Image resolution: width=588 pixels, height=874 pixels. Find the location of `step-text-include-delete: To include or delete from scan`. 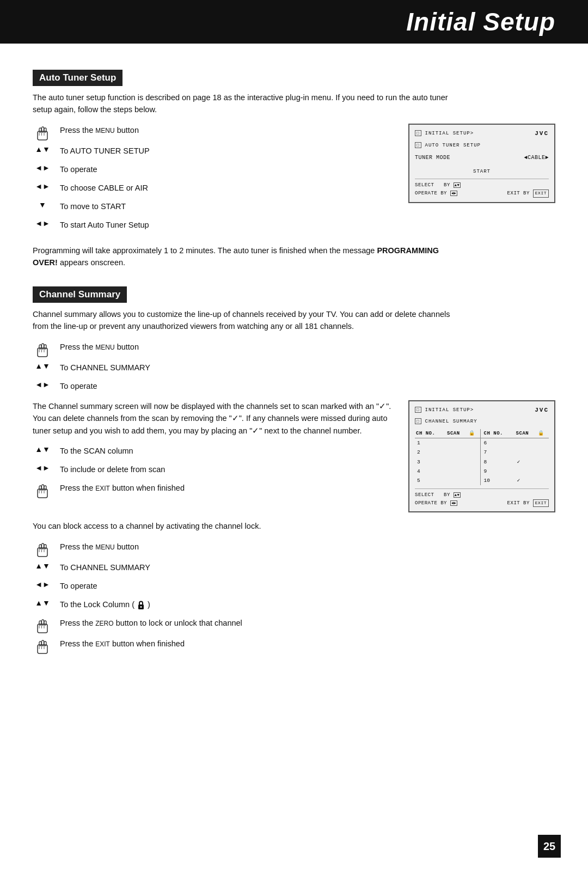

step-text-include-delete: To include or delete from scan is located at coordinates (112, 469).